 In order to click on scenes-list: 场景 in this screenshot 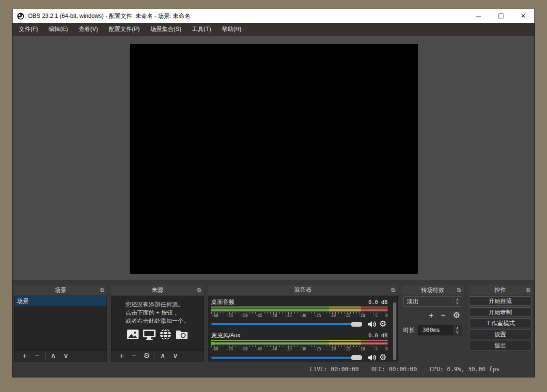, I will do `click(61, 323)`.